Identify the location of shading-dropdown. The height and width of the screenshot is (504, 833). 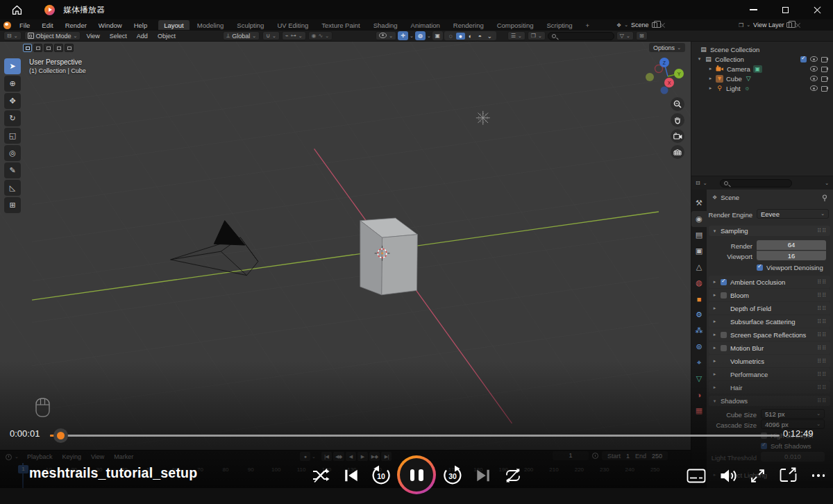
(490, 36).